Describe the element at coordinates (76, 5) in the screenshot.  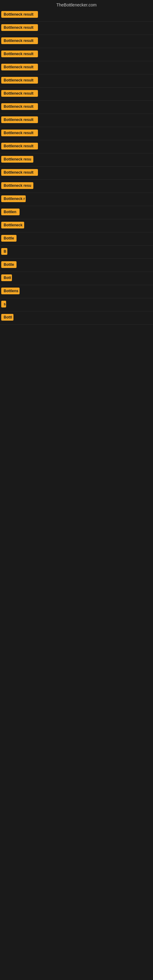
I see `site-title: TheBottlenecker.com` at that location.